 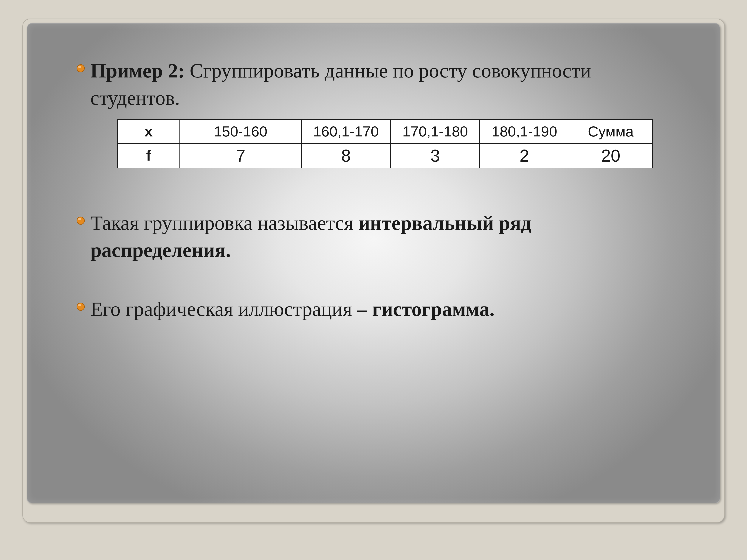 What do you see at coordinates (385, 156) in the screenshot?
I see `table-row: f 7 8 3 2 20` at bounding box center [385, 156].